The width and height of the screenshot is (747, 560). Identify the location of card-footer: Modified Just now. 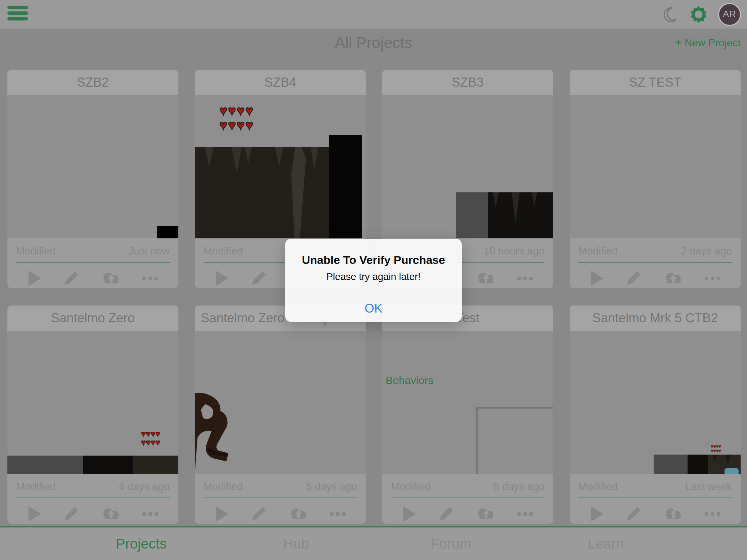
(93, 263).